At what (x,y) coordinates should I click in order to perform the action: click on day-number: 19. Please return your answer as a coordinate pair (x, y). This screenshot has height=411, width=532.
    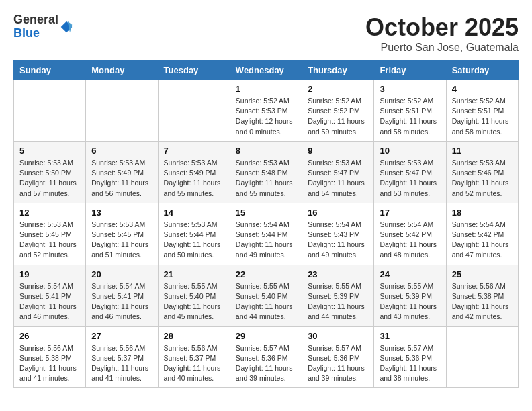
    Looking at the image, I should click on (50, 274).